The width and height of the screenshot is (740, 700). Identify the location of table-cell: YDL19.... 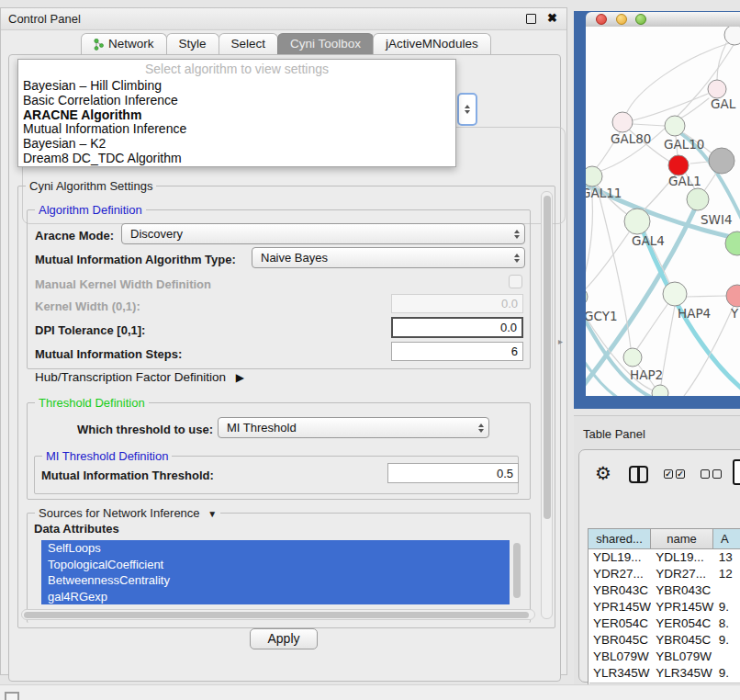
(620, 558).